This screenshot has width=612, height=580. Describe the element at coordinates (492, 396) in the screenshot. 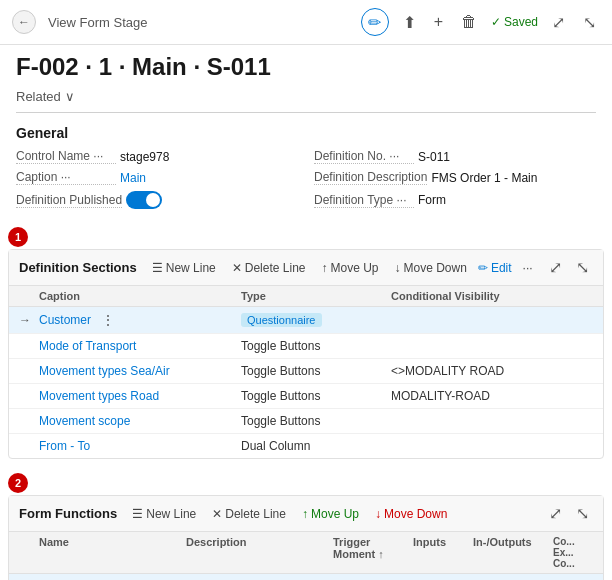

I see `def-row-visibility: MODALITY-ROAD` at that location.